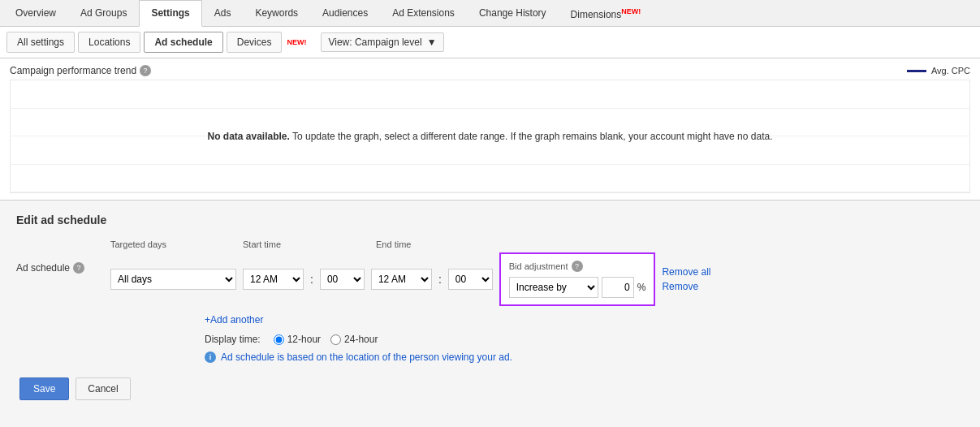 The image size is (980, 427). I want to click on cancel-button: Cancel, so click(102, 389).